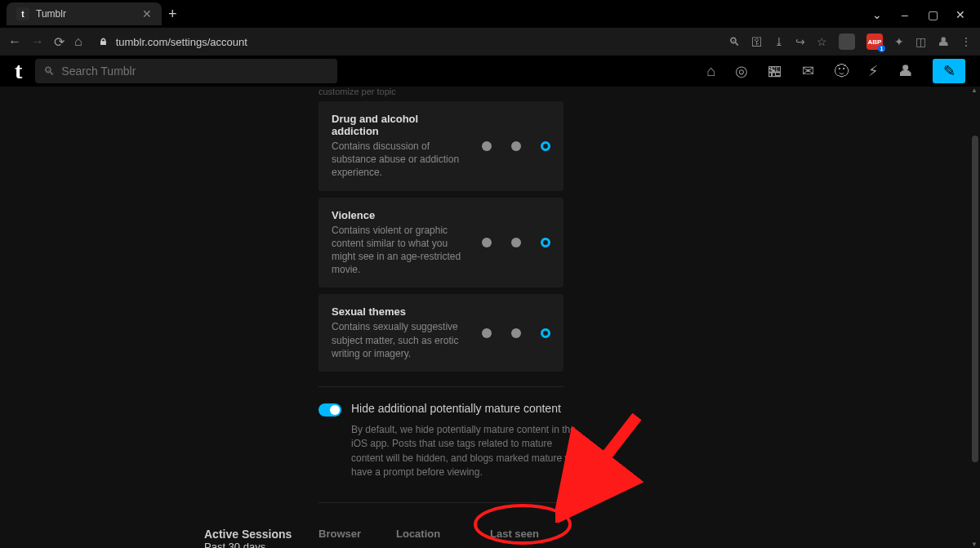  I want to click on search-box: 🔍︎, so click(186, 71).